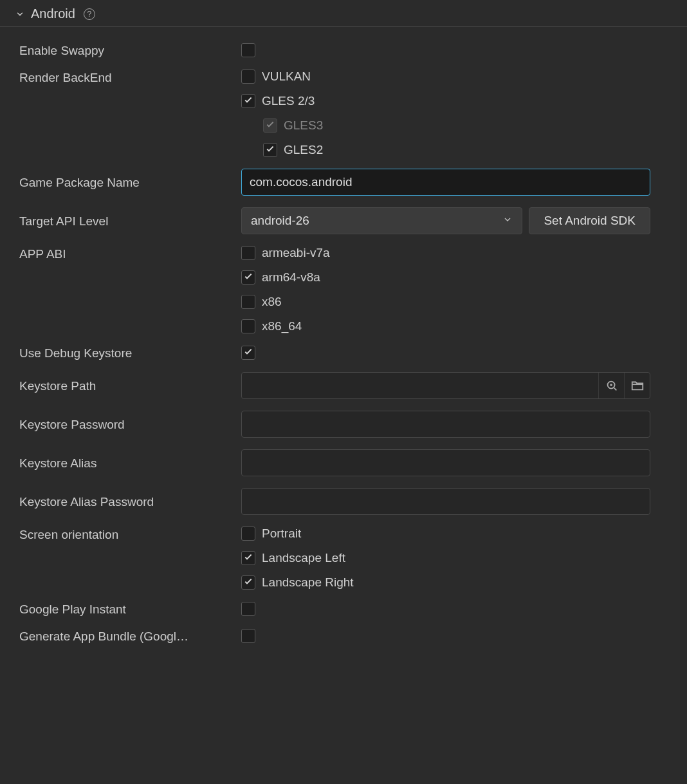 The image size is (687, 784). Describe the element at coordinates (271, 302) in the screenshot. I see `x86-option: x86` at that location.